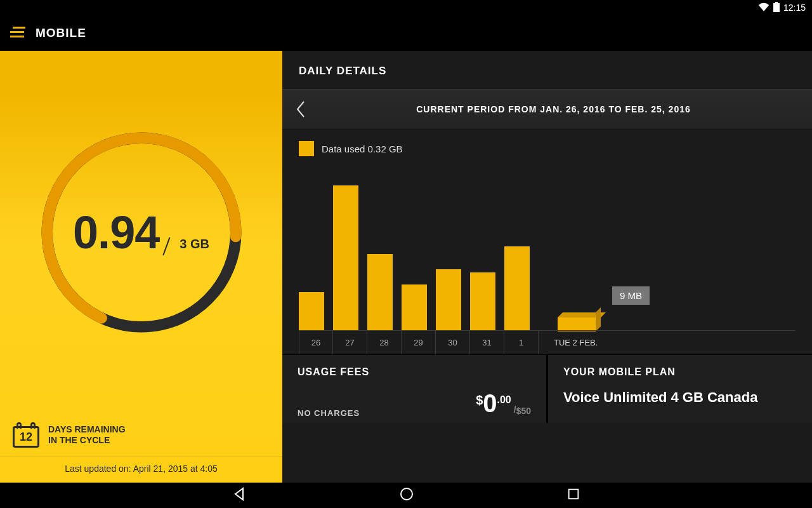  I want to click on menu-icon, so click(18, 33).